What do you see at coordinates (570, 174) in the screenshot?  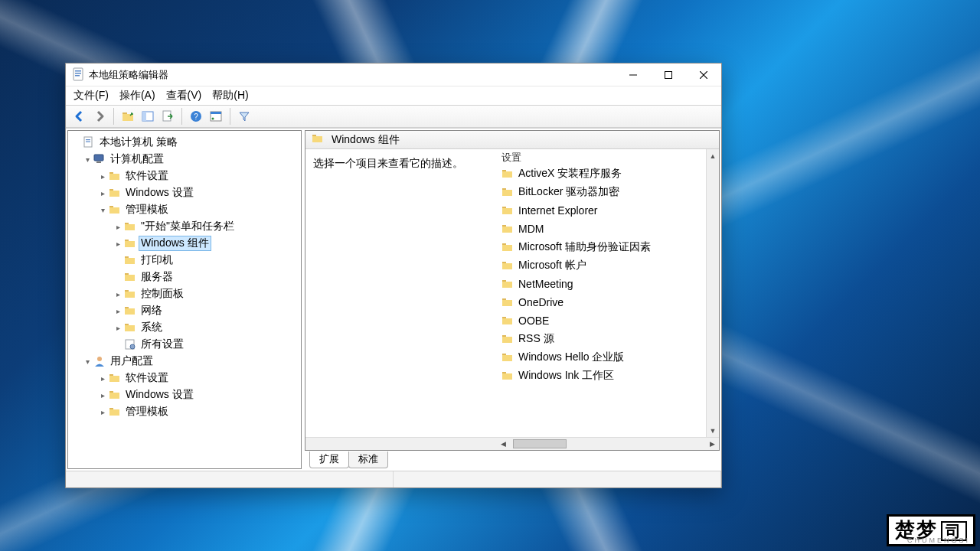 I see `list-item-label: ActiveX 安装程序服务` at bounding box center [570, 174].